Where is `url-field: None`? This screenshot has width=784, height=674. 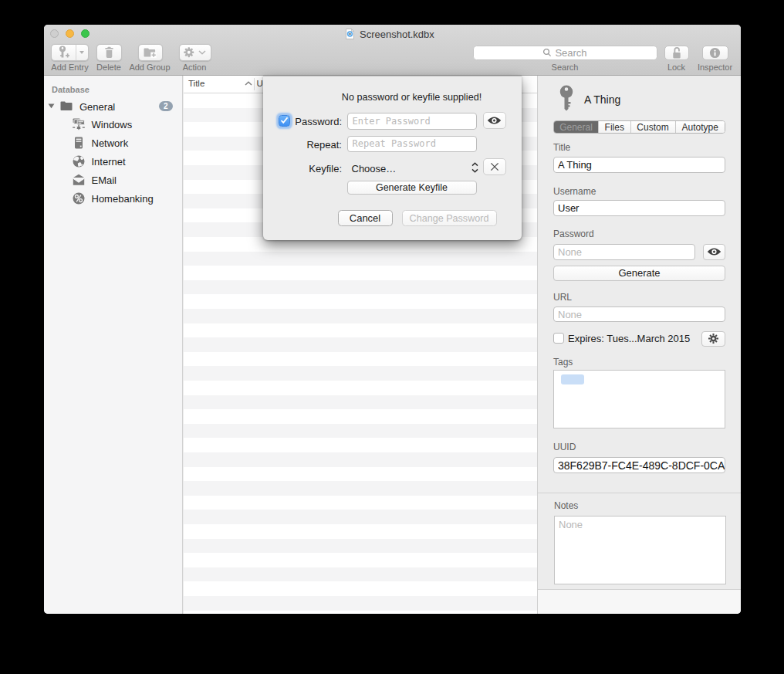 url-field: None is located at coordinates (639, 314).